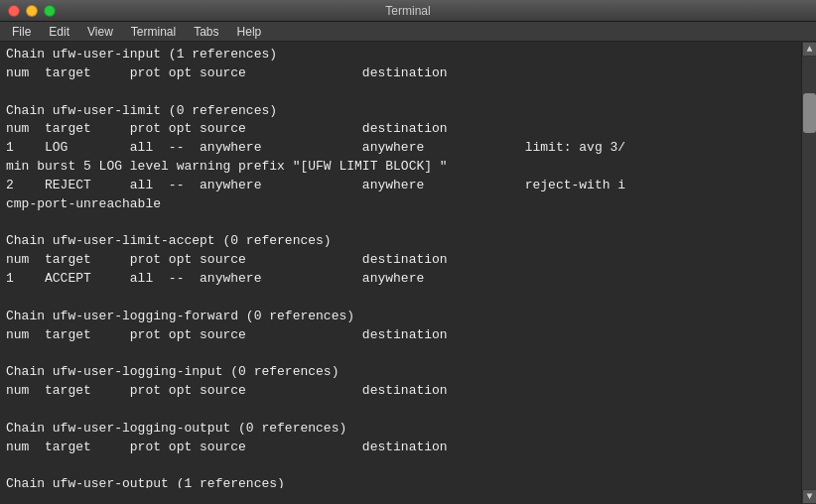  Describe the element at coordinates (407, 11) in the screenshot. I see `window-title: Terminal` at that location.